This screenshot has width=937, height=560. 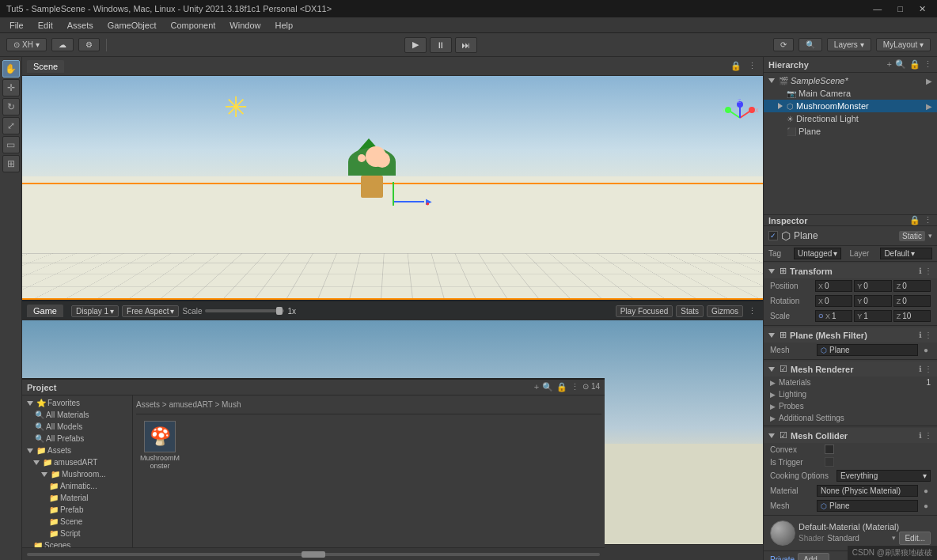 I want to click on meshcollider-info: ℹ, so click(x=920, y=435).